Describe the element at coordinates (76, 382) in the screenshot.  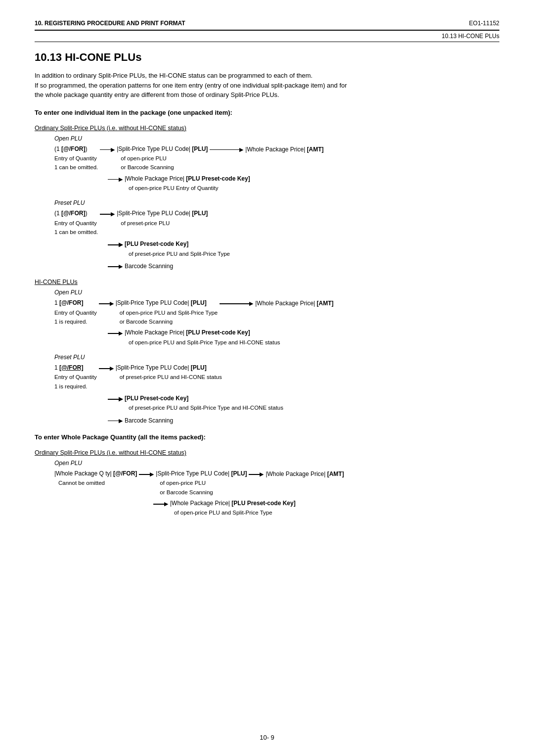
I see `hicone-preset-entry-qty-note: Entry of Quantity1 is required.` at that location.